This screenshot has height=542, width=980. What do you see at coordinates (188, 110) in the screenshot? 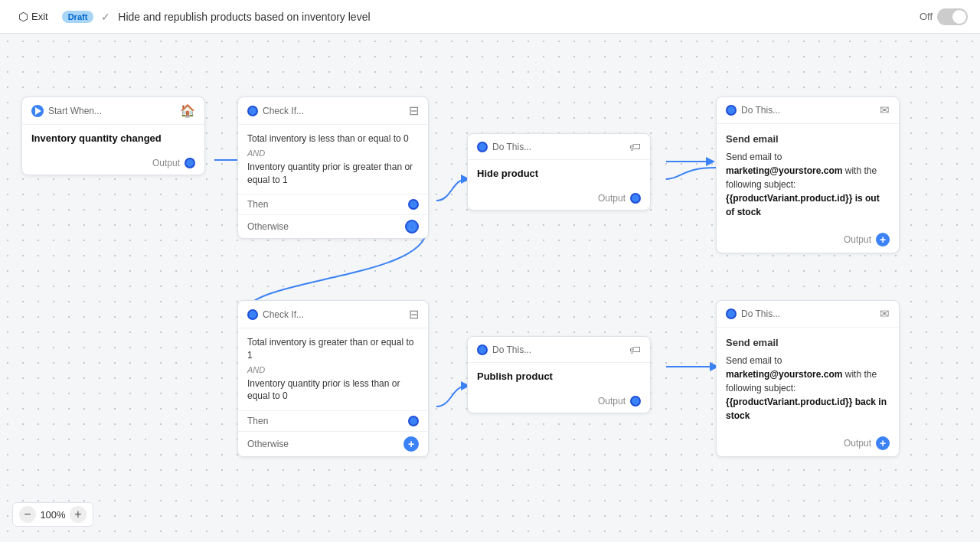
I see `start-when-icon: 🏠` at bounding box center [188, 110].